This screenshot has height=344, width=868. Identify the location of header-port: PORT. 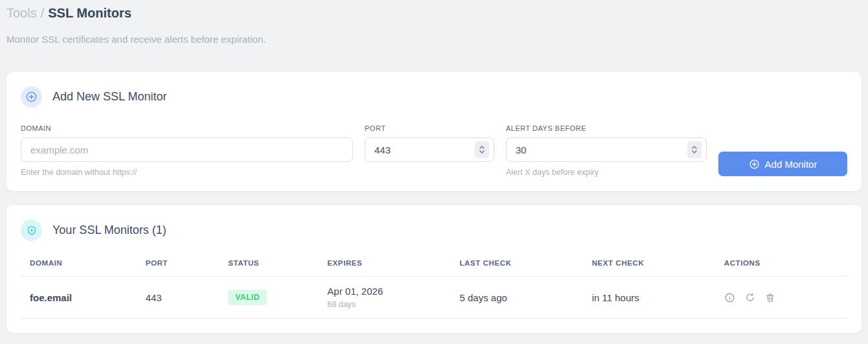
(178, 264).